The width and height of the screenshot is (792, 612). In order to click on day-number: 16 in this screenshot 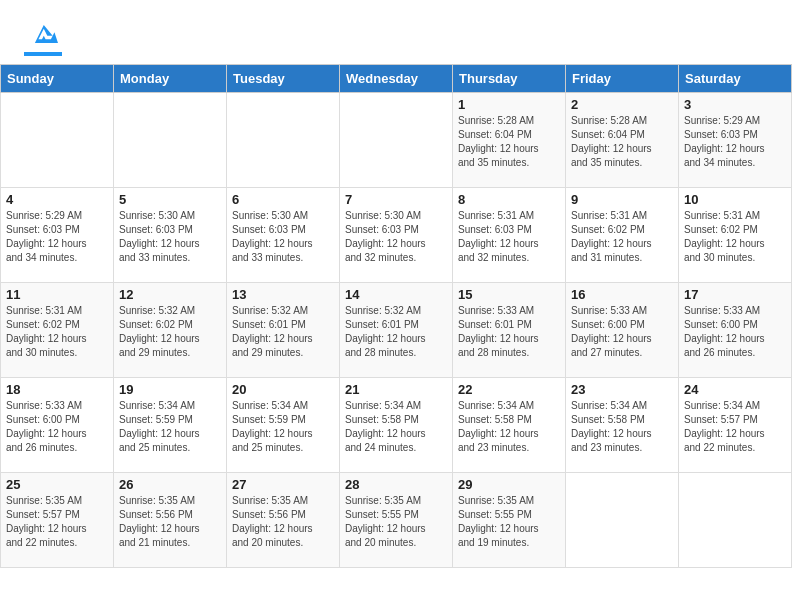, I will do `click(622, 294)`.